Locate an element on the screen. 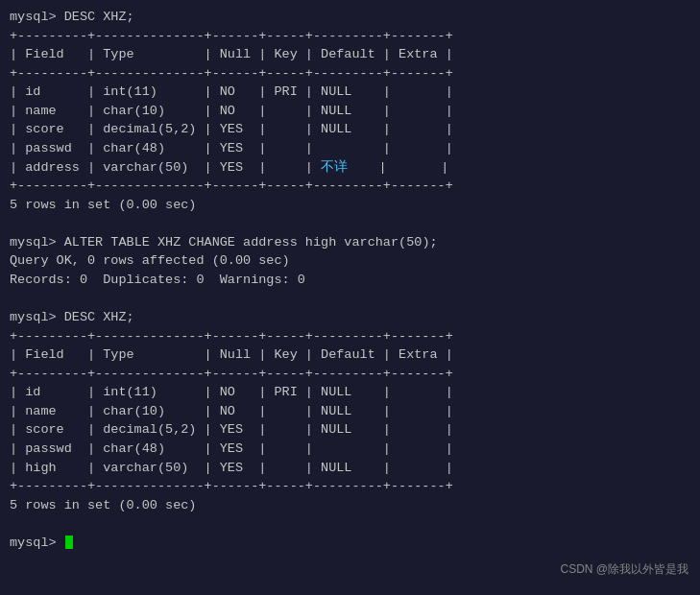 Image resolution: width=700 pixels, height=595 pixels. terminal-line: | address | varchar(50) | YES | | 不详 | | is located at coordinates (350, 168).